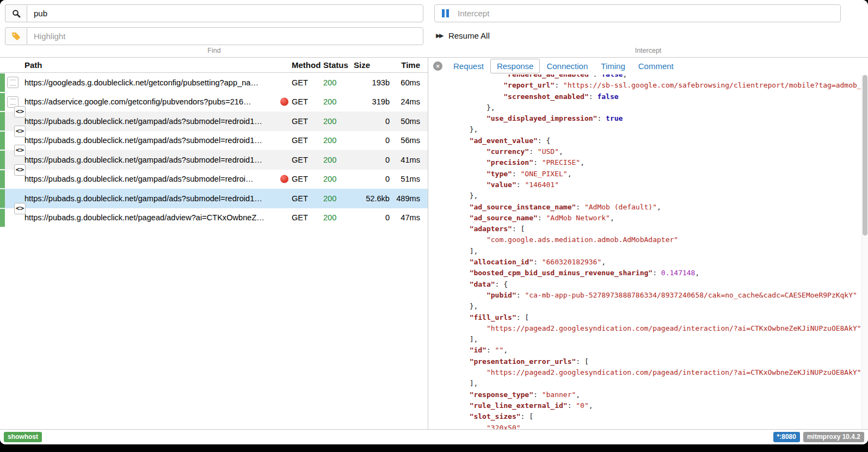 The image size is (868, 452). Describe the element at coordinates (214, 65) in the screenshot. I see `flow-table-header: Path Method Status Size Time` at that location.